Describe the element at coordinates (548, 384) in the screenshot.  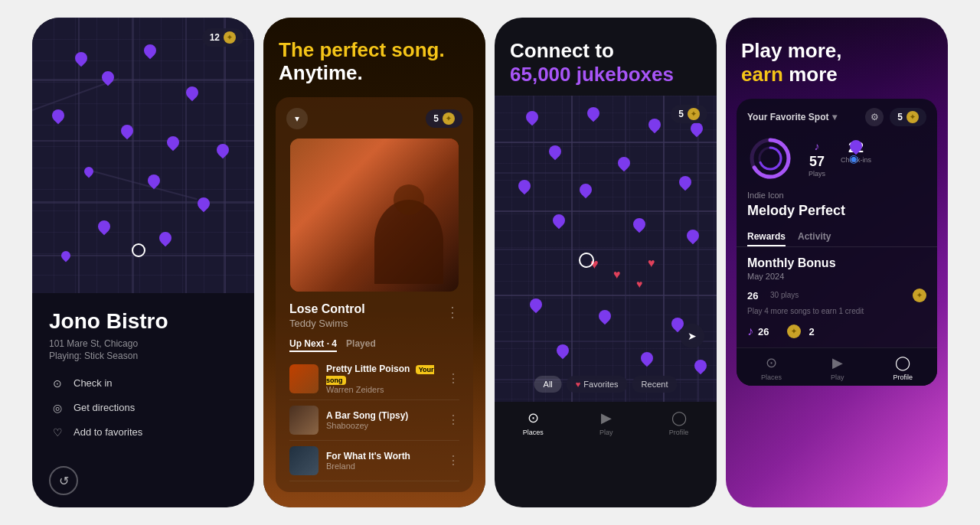
I see `filter-all: All` at that location.